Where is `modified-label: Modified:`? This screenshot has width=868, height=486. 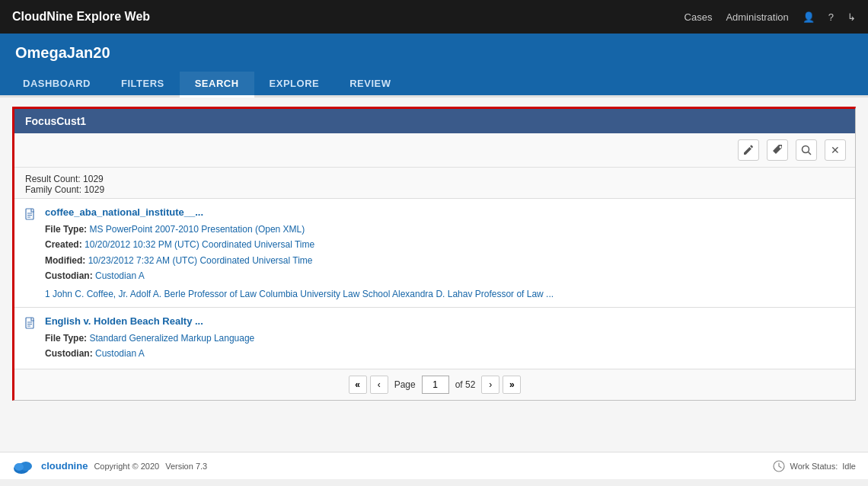 modified-label: Modified: is located at coordinates (65, 261).